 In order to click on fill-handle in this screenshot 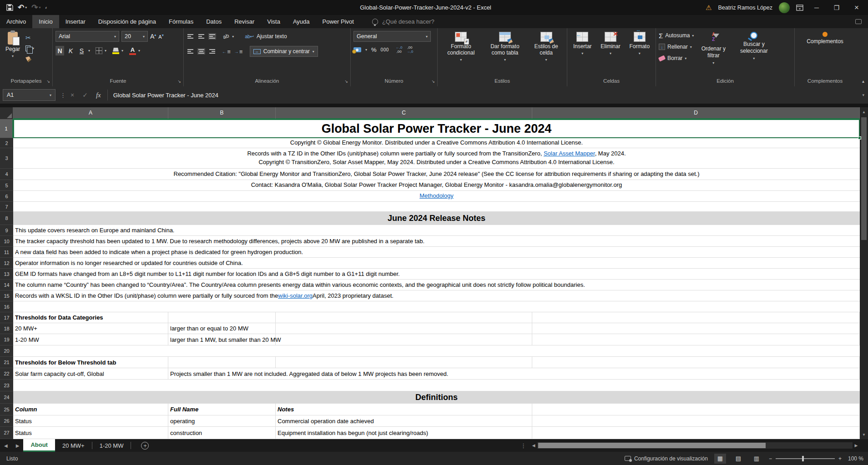, I will do `click(860, 138)`.